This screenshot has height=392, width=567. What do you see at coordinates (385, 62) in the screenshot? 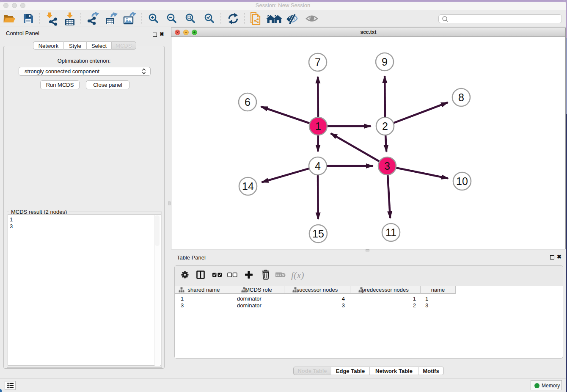
I see `svg-text: 9` at bounding box center [385, 62].